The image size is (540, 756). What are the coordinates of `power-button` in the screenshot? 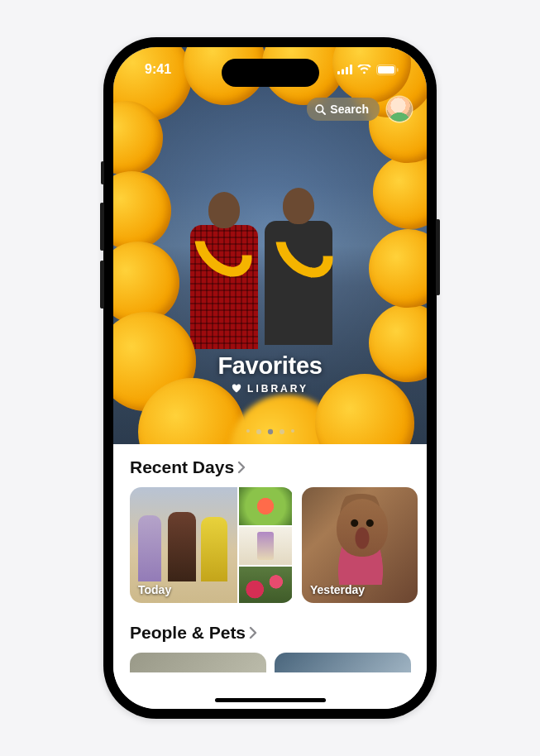 It's located at (438, 257).